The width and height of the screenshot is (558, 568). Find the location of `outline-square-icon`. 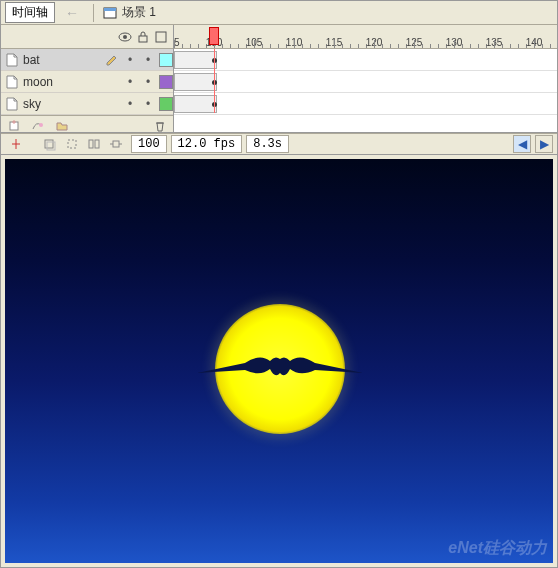

outline-square-icon is located at coordinates (161, 37).